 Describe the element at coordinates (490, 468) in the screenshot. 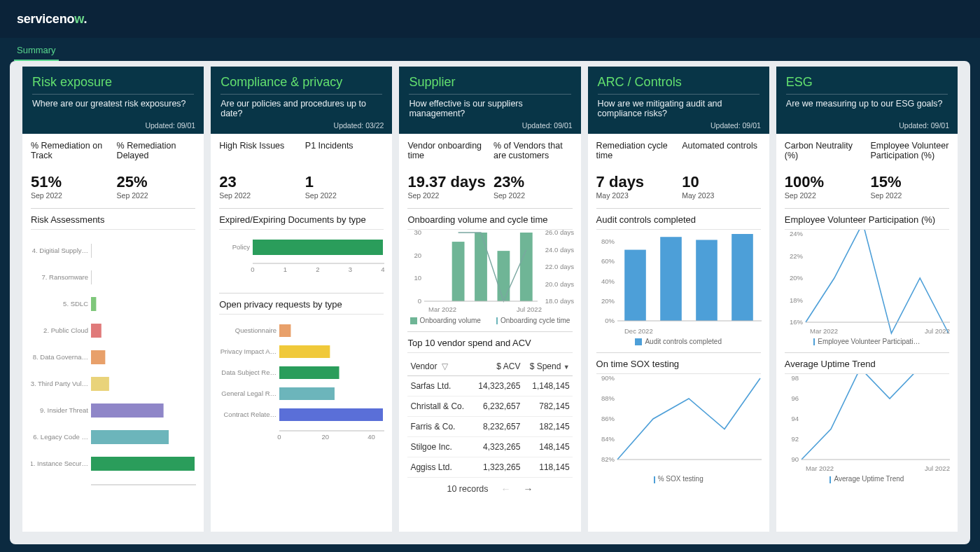

I see `table-row: Aggiss Ltd.1,323,265118,145` at that location.